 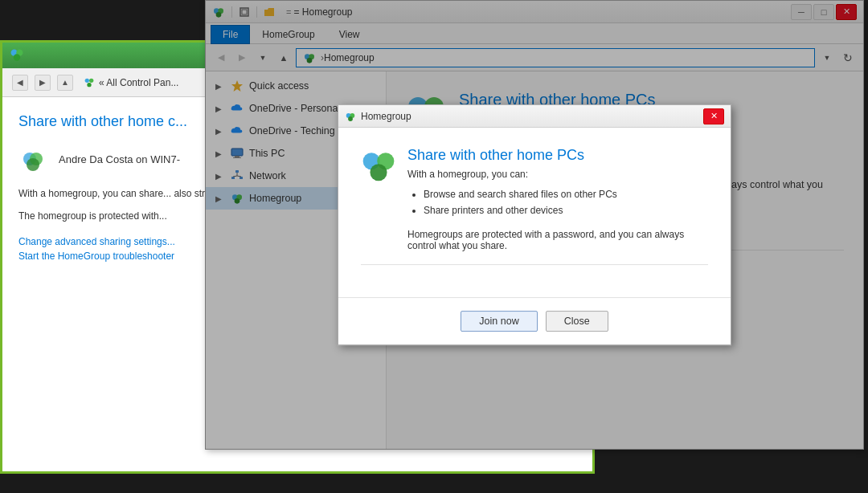 What do you see at coordinates (534, 321) in the screenshot?
I see `dialog-footer: Join now Close` at bounding box center [534, 321].